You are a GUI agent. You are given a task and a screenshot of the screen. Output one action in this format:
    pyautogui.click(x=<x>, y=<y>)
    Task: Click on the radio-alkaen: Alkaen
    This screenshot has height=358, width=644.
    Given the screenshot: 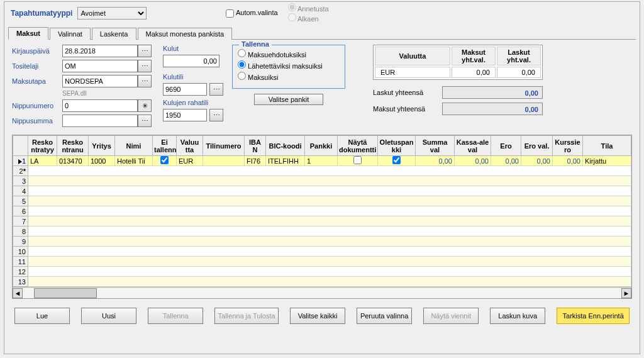 What is the action you would take?
    pyautogui.click(x=308, y=18)
    